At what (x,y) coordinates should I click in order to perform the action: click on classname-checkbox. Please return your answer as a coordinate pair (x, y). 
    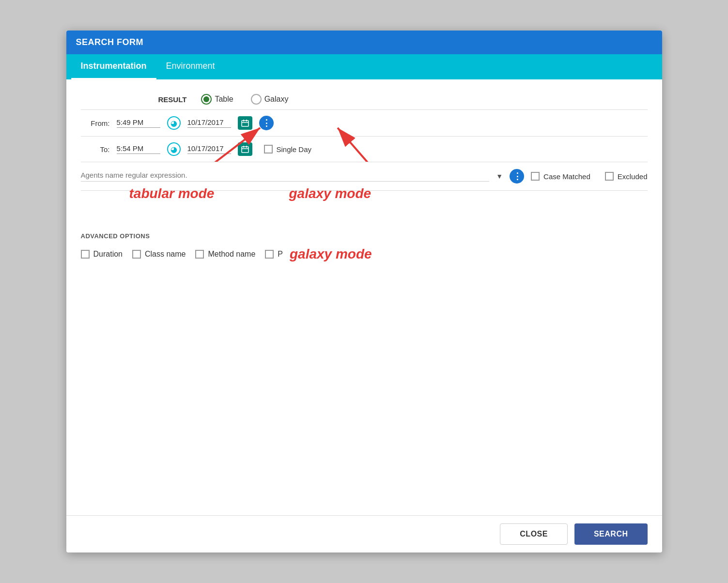
    Looking at the image, I should click on (137, 254).